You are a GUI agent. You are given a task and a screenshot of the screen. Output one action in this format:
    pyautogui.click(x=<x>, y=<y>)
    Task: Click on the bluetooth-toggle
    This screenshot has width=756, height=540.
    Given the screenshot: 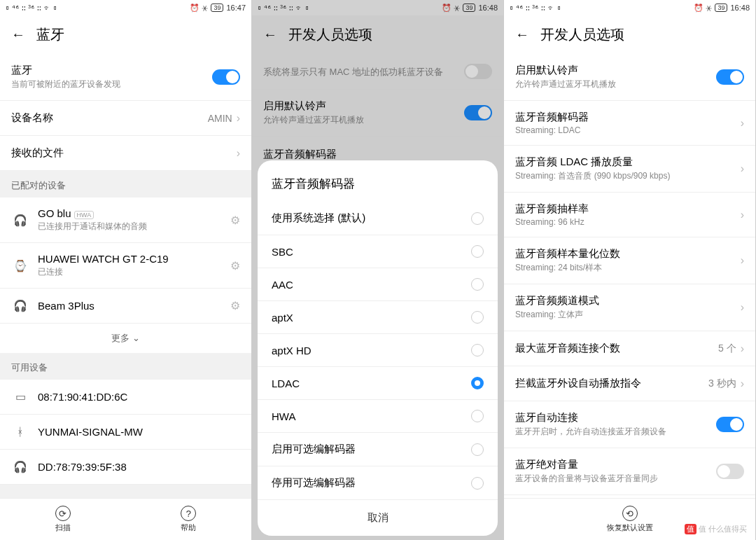 What is the action you would take?
    pyautogui.click(x=226, y=77)
    